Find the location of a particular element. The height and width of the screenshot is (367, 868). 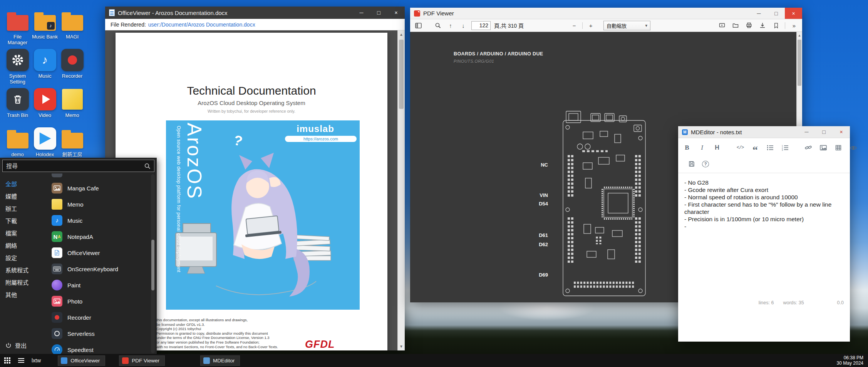

officeviewer-maximize-button: □ is located at coordinates (379, 13).